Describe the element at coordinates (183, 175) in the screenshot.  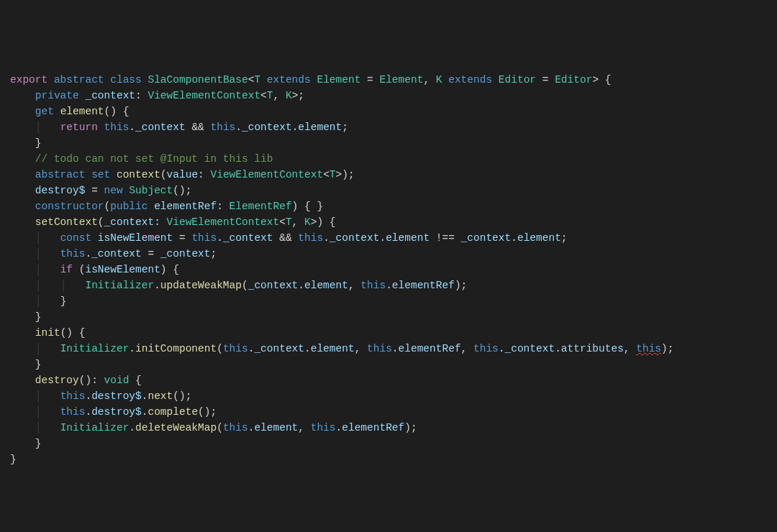
I see `code-token: value` at that location.